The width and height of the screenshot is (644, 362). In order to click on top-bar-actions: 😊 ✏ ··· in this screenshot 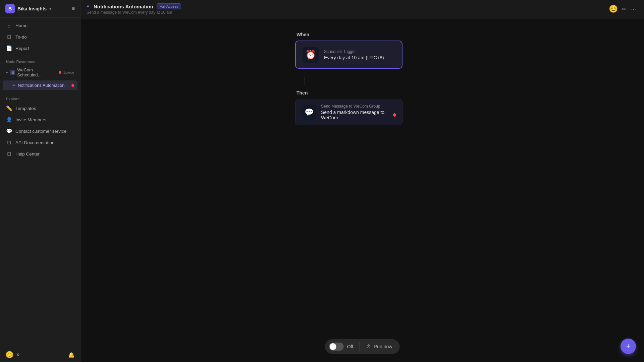, I will do `click(623, 9)`.